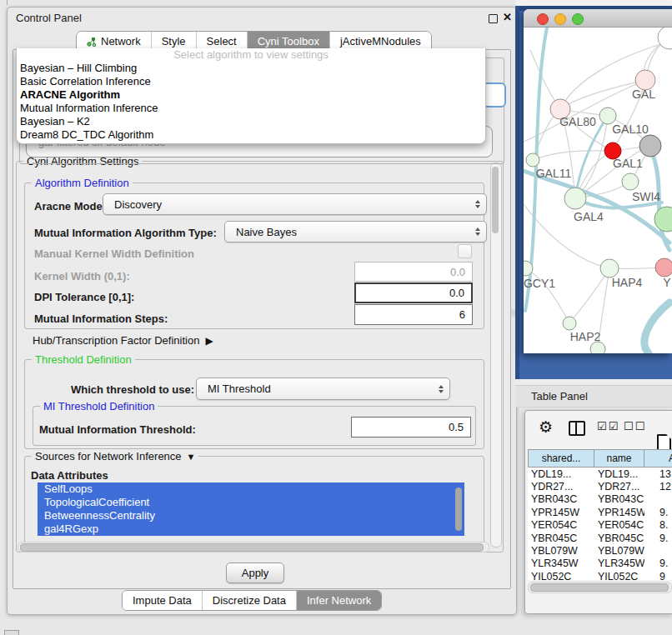 The width and height of the screenshot is (672, 635). Describe the element at coordinates (600, 575) in the screenshot. I see `table-row: YIL052CYIL052C9` at that location.